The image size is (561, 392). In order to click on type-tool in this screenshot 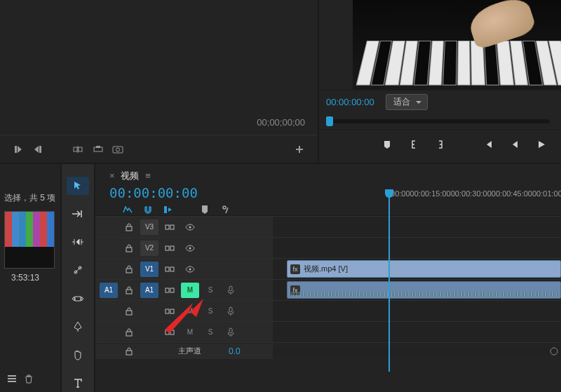, I will do `click(78, 383)`.